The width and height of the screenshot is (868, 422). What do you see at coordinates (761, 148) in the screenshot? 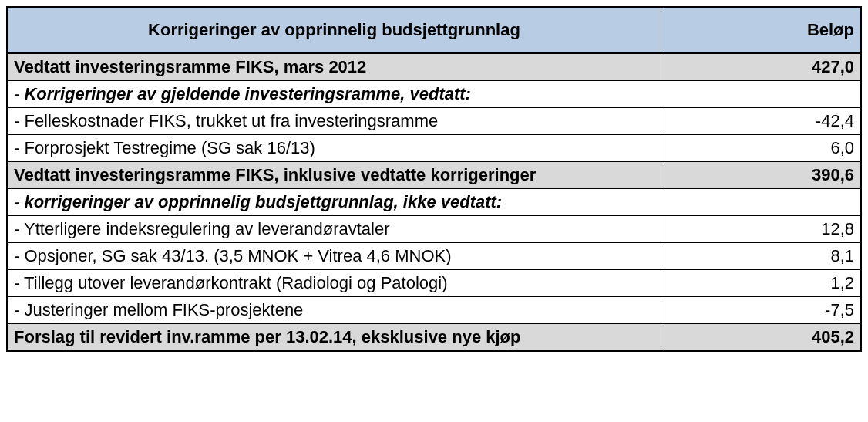
I see `row-value: 6,0` at bounding box center [761, 148].